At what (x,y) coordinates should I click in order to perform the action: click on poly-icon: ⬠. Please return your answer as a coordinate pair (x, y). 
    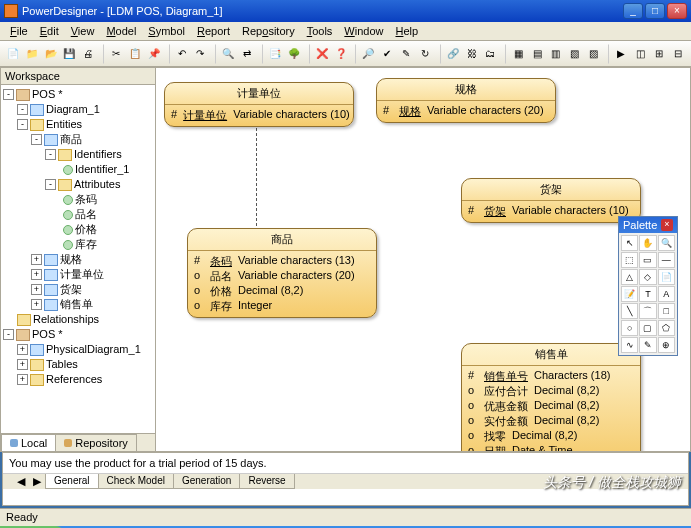
    Looking at the image, I should click on (666, 328).